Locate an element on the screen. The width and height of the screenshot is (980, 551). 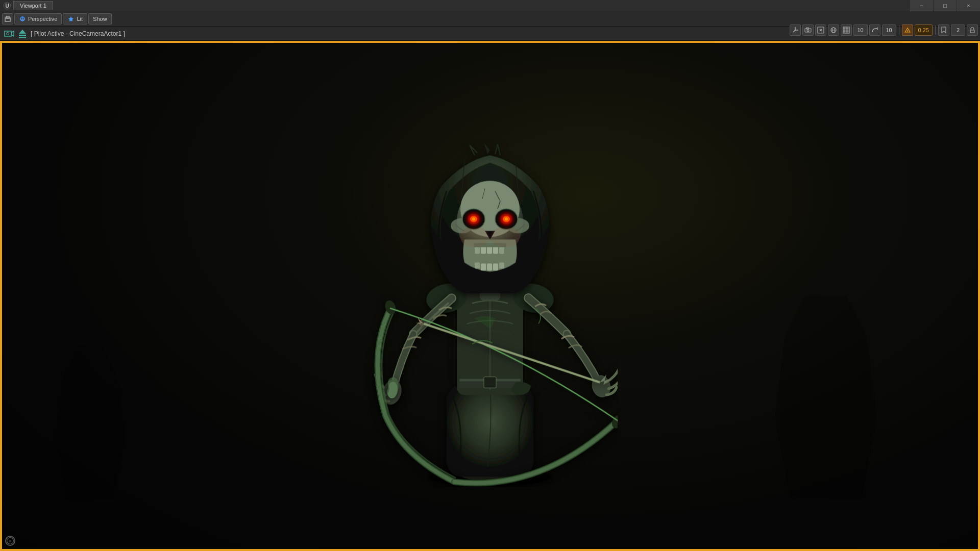
background-shadow-right is located at coordinates (826, 397).